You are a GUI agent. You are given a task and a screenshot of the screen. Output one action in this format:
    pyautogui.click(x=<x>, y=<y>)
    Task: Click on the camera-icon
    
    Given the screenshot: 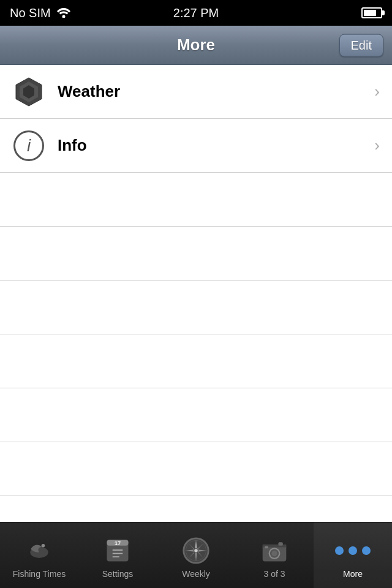 What is the action you would take?
    pyautogui.click(x=274, y=551)
    